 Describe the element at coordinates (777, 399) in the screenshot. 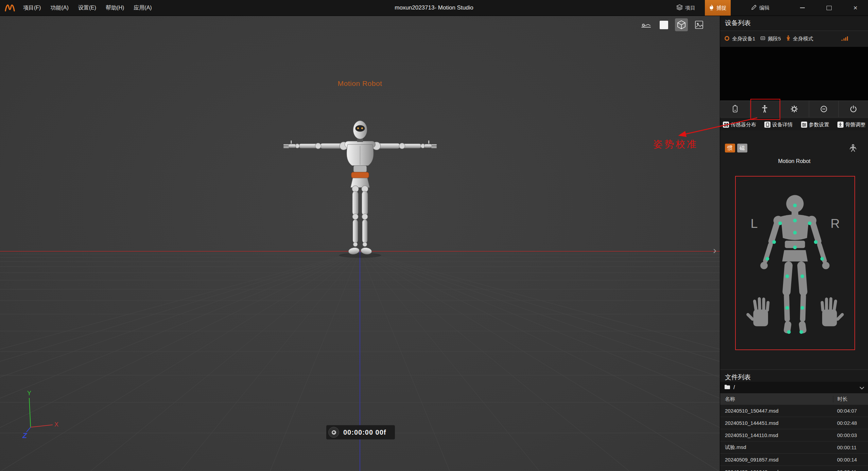

I see `column-name: 名称` at that location.